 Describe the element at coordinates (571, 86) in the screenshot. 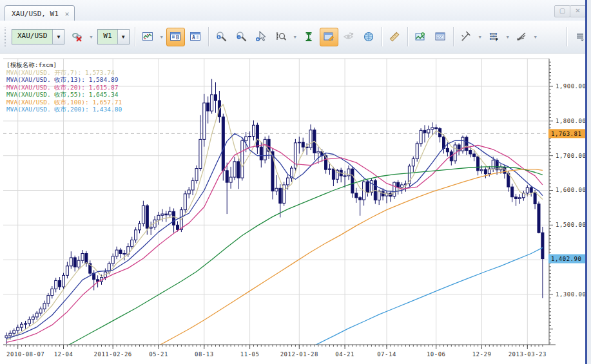

I see `price-tick-label: 1,900.00` at that location.